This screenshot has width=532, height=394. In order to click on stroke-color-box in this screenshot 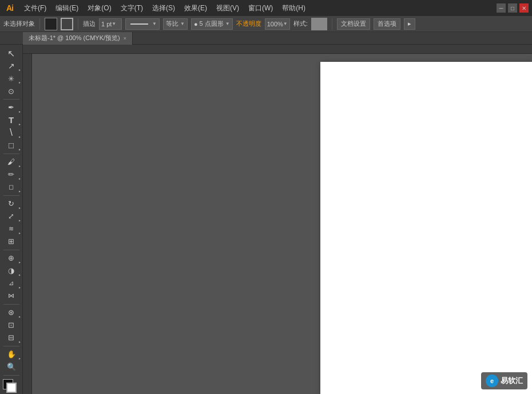, I will do `click(11, 388)`.